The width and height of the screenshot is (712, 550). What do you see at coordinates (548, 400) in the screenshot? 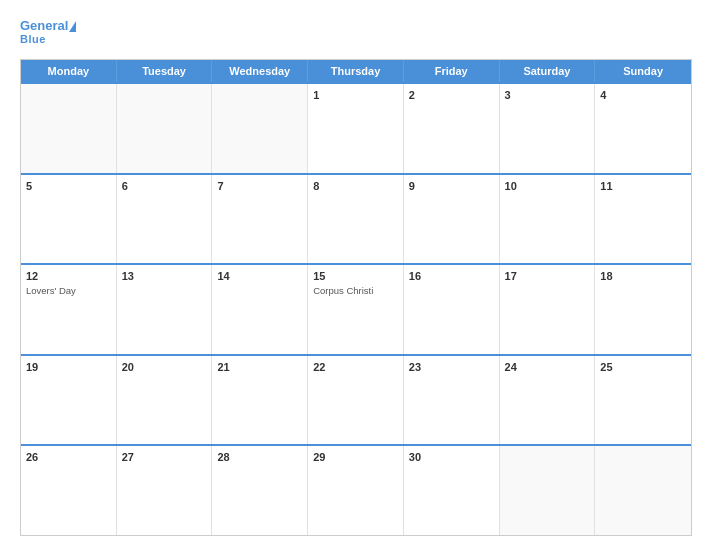
I see `day-cell-24: 24` at bounding box center [548, 400].